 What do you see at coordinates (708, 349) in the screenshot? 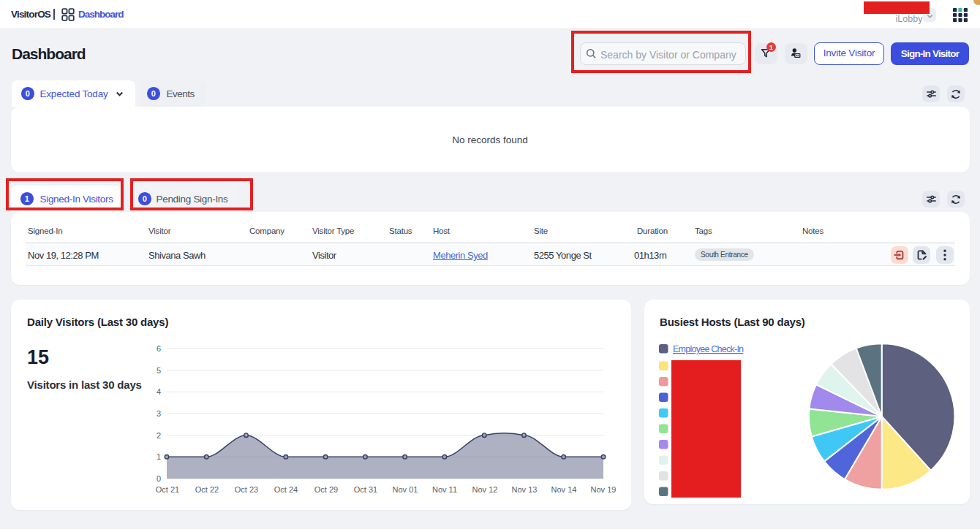
I see `svg-text: Employee Check-In` at bounding box center [708, 349].